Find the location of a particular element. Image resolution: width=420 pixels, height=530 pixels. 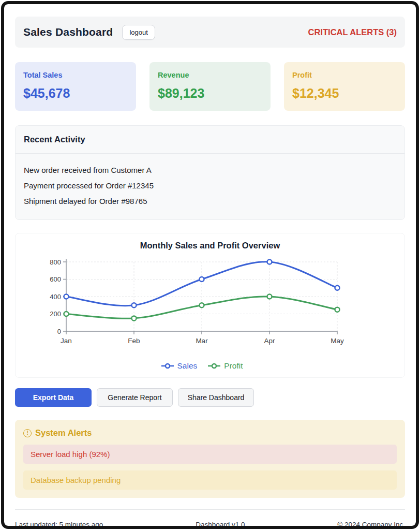

y-tick-label: 400 is located at coordinates (55, 297).